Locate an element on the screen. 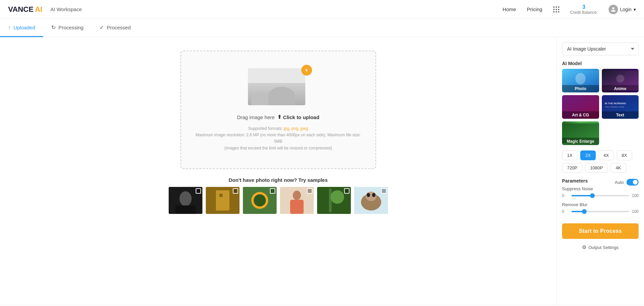 The height and width of the screenshot is (306, 644). suppress-noise-min: 0 is located at coordinates (565, 196).